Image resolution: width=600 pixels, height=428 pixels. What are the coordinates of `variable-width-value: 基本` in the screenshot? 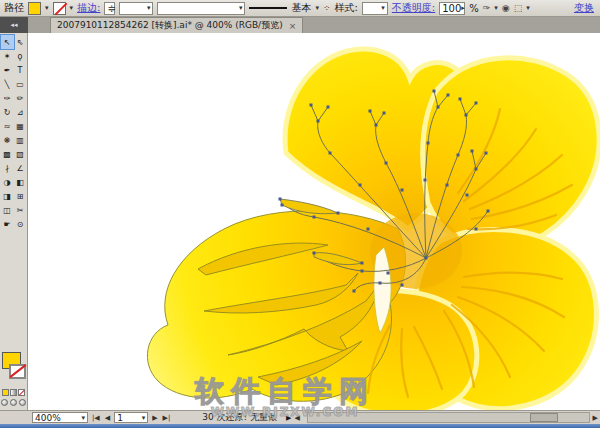 It's located at (301, 8).